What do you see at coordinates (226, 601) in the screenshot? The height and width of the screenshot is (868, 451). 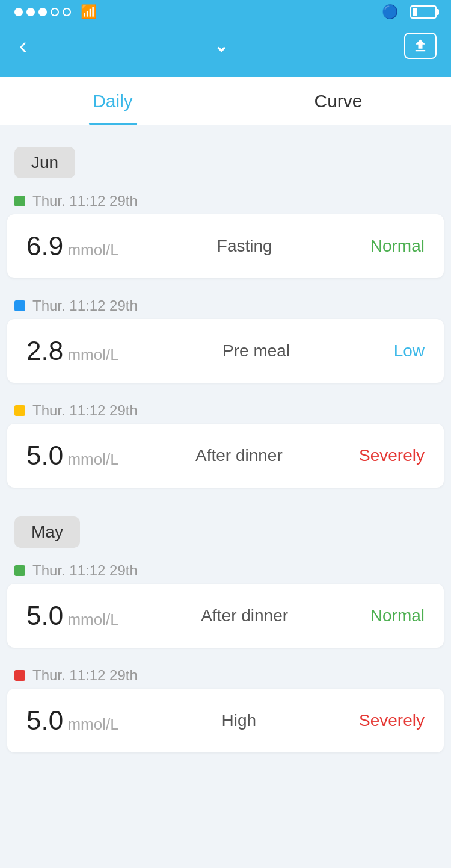 I see `entry-group: Thur. 11:12 29th5.0 mmol/LAfter dinnerNo…` at bounding box center [226, 601].